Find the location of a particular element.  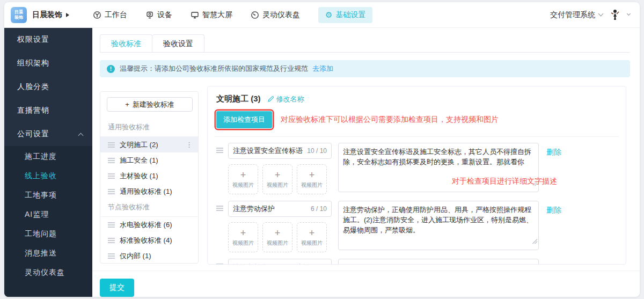

check-item-content-textarea: 注意劳动保护，正确使用防护用品、用具，严格按照操作规程施工。(2)注意消防安全，… is located at coordinates (438, 225).